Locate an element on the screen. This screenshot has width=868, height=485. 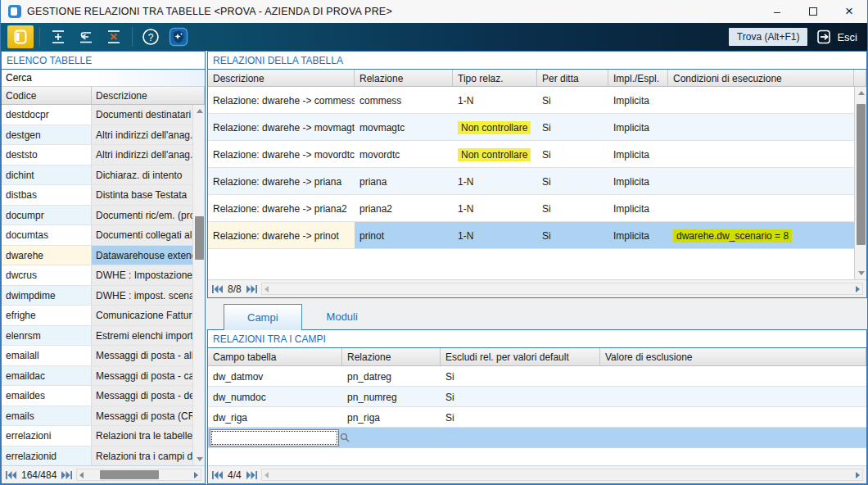
table-row: Relazione: dwarehe -> movmagtcmovmagtcNo… is located at coordinates (537, 128).